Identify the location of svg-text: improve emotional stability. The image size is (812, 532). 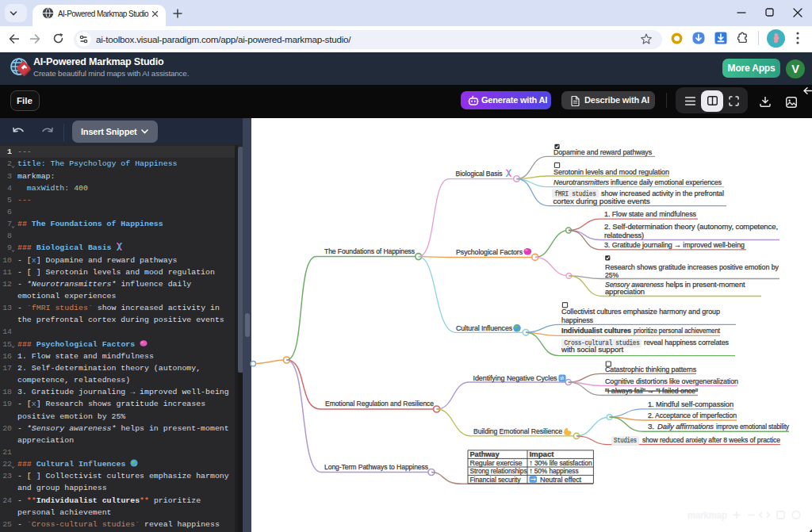
(753, 427).